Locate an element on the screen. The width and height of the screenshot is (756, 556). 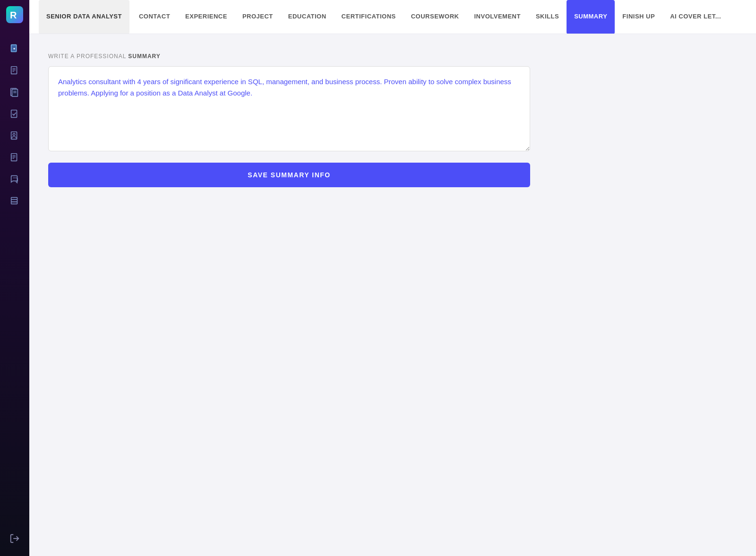
nav-certifications: CERTIFICATIONS is located at coordinates (369, 17).